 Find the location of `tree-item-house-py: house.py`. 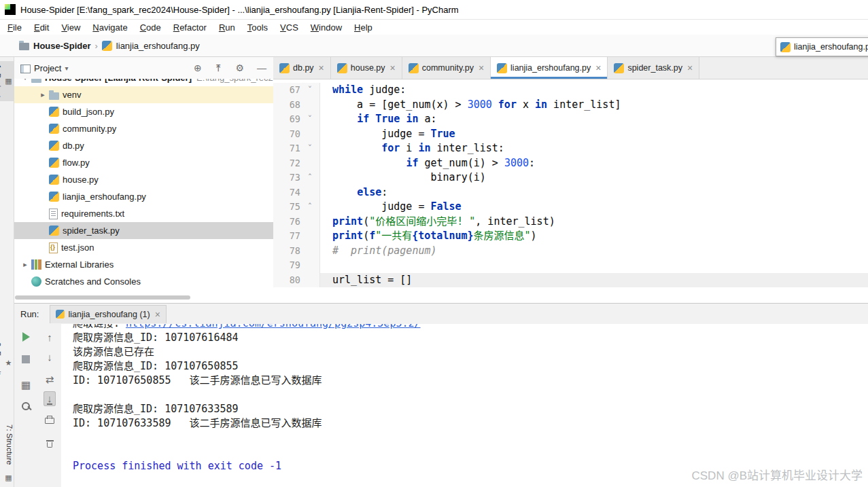

tree-item-house-py: house.py is located at coordinates (143, 179).